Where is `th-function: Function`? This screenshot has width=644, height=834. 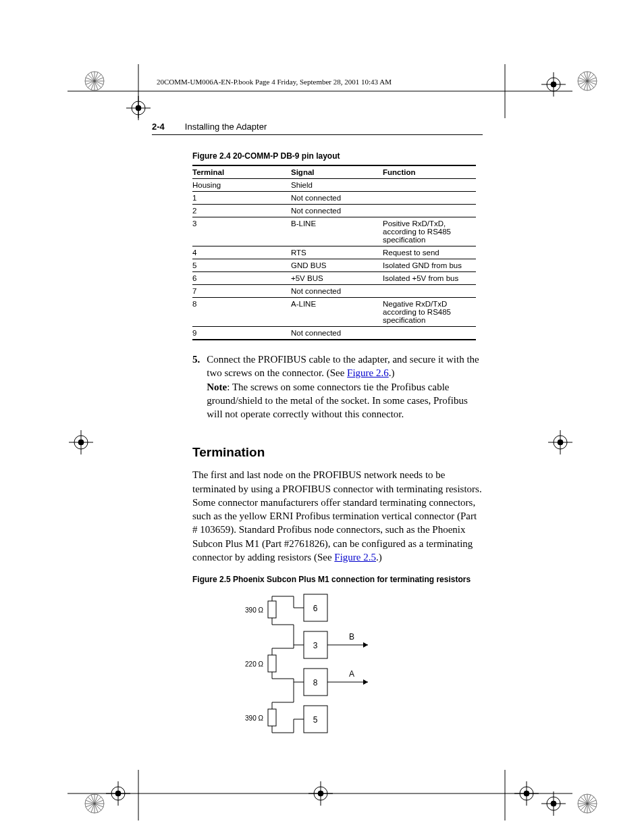
th-function: Function is located at coordinates (429, 172).